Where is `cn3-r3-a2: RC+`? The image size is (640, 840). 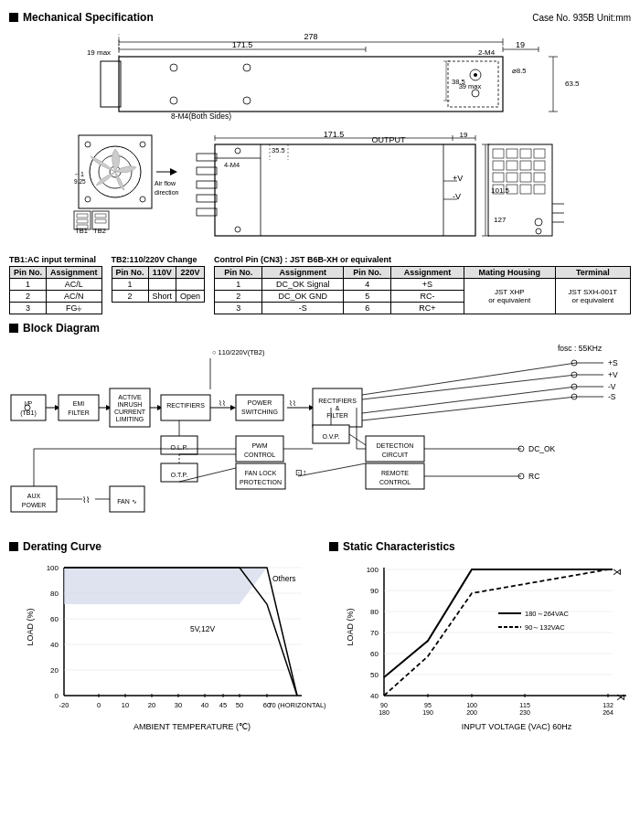
cn3-r3-a2: RC+ is located at coordinates (428, 309).